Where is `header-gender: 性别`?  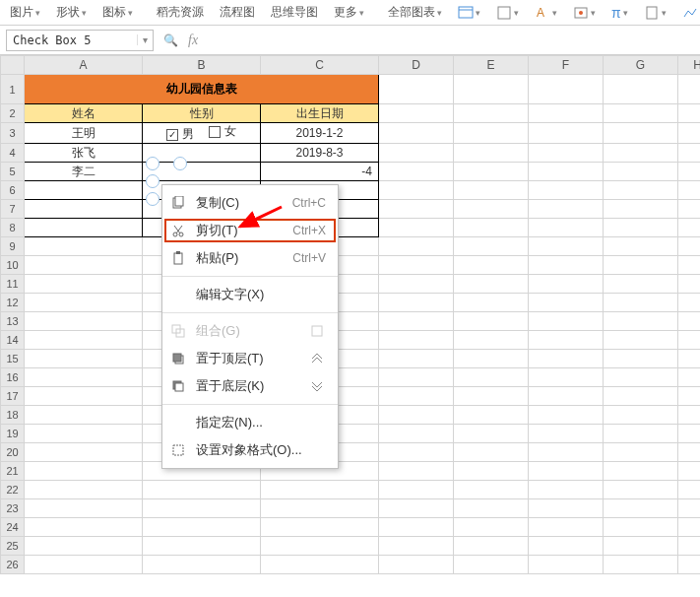 header-gender: 性别 is located at coordinates (202, 114).